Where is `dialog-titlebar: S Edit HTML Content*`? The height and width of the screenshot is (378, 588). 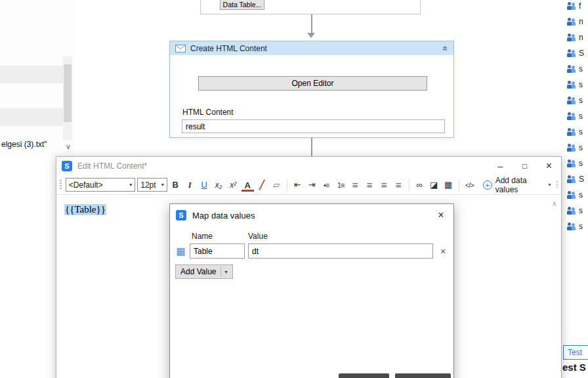
dialog-titlebar: S Edit HTML Content* is located at coordinates (308, 166).